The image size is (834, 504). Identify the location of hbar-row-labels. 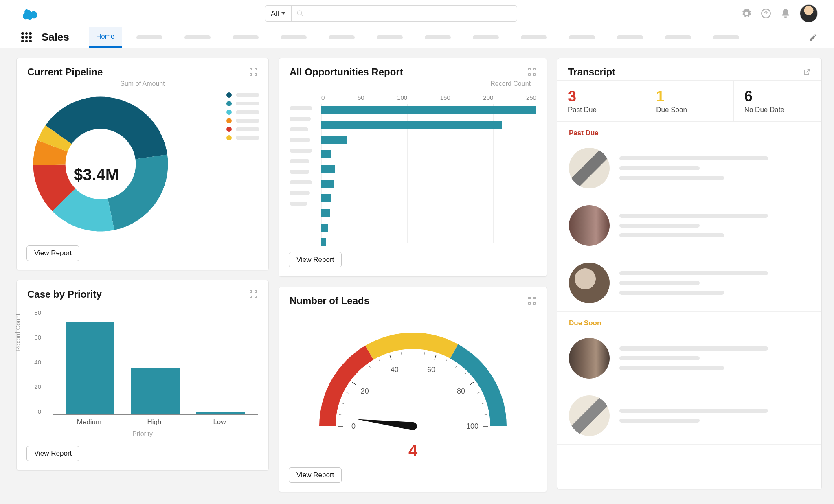
(305, 168).